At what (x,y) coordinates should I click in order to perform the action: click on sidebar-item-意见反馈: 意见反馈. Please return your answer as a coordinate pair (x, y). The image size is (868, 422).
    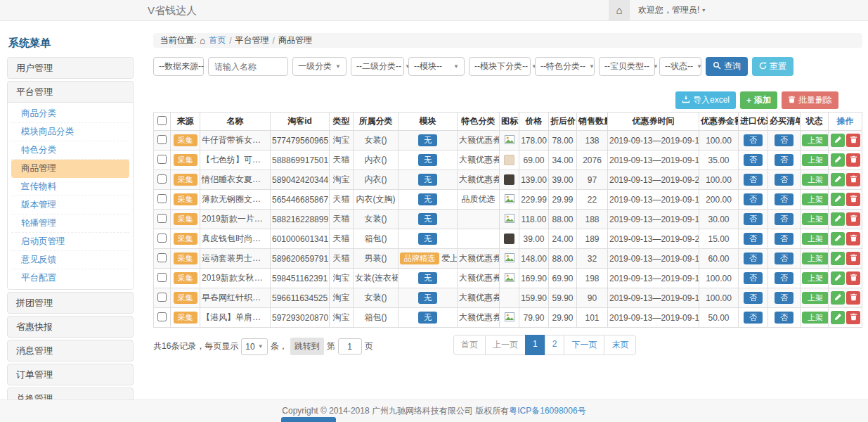
    Looking at the image, I should click on (70, 260).